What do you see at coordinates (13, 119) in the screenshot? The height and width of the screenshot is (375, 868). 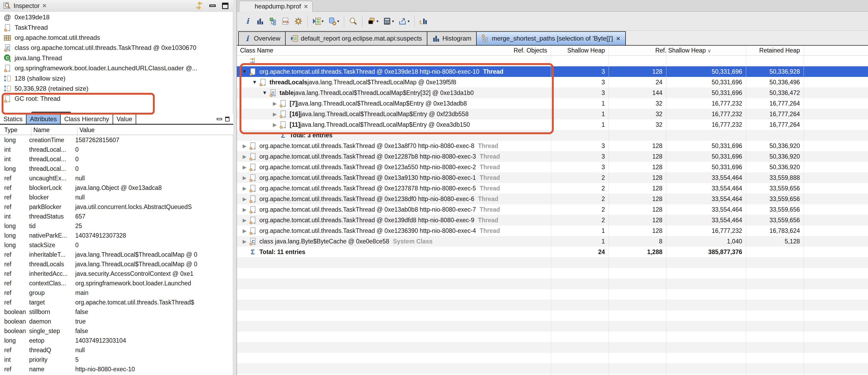 I see `tab-statics: Statics` at bounding box center [13, 119].